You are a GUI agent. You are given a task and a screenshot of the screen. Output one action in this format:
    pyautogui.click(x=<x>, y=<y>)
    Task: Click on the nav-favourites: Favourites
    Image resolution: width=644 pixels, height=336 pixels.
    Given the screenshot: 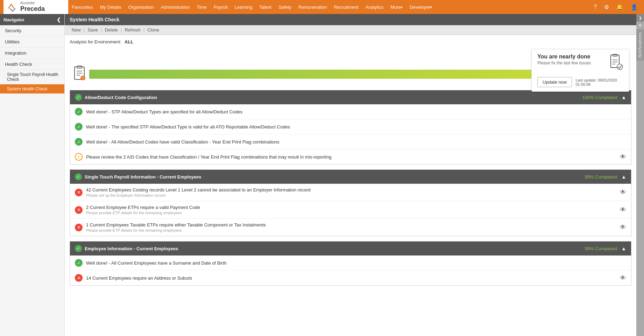 What is the action you would take?
    pyautogui.click(x=83, y=7)
    